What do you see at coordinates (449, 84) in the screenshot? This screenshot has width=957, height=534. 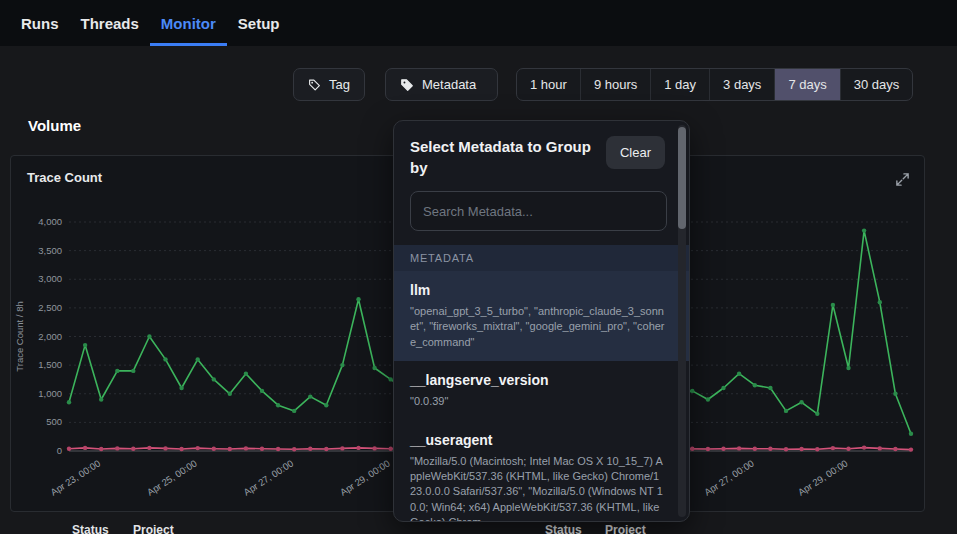 I see `metadata-button-label: Metadata` at bounding box center [449, 84].